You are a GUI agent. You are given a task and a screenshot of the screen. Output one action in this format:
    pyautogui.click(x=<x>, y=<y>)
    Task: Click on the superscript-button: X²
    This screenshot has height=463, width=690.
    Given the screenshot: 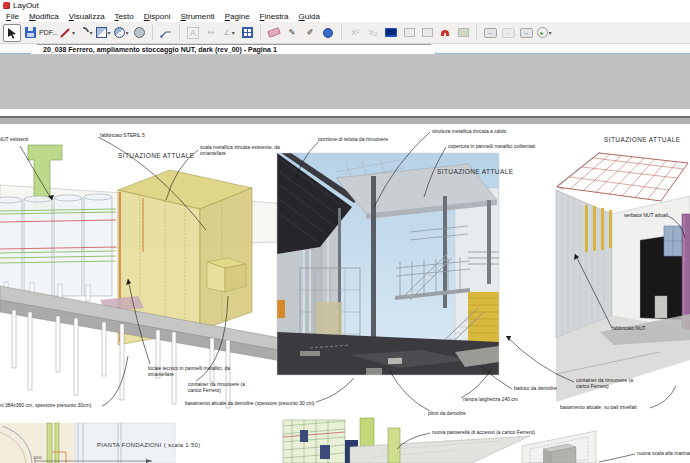 What is the action you would take?
    pyautogui.click(x=355, y=33)
    